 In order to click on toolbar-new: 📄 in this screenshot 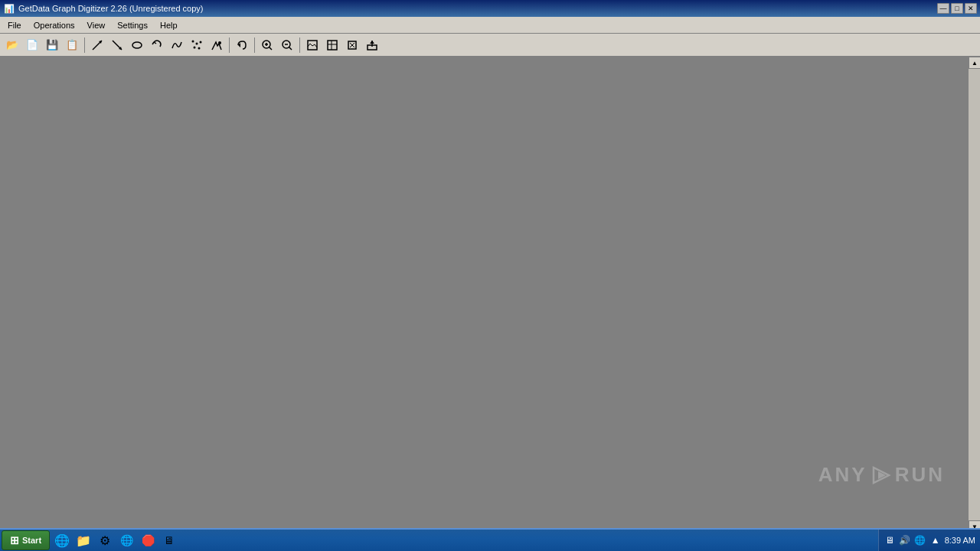, I will do `click(32, 45)`.